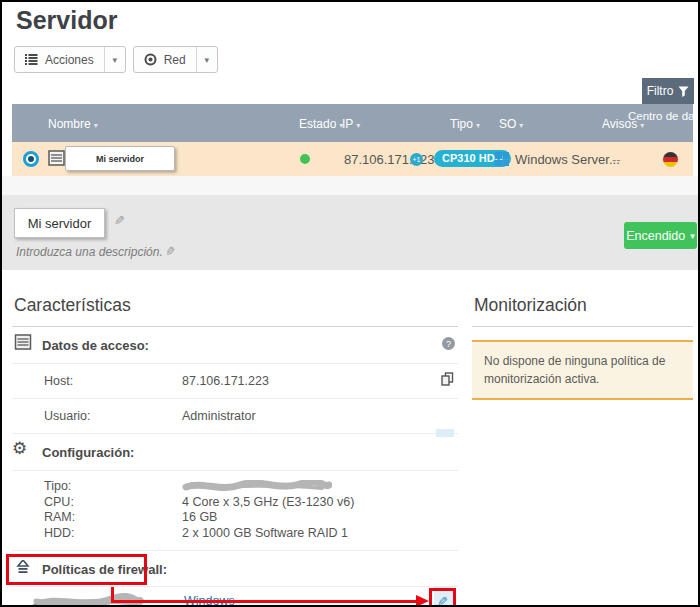  What do you see at coordinates (20, 448) in the screenshot?
I see `gear-icon: ⚙` at bounding box center [20, 448].